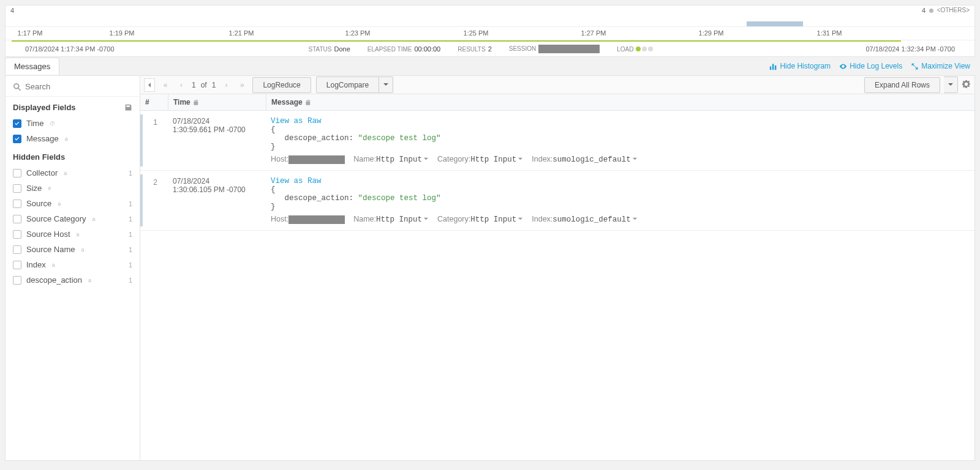 This screenshot has height=470, width=980. What do you see at coordinates (72, 280) in the screenshot?
I see `field-descope_action: descope_actiona1` at bounding box center [72, 280].